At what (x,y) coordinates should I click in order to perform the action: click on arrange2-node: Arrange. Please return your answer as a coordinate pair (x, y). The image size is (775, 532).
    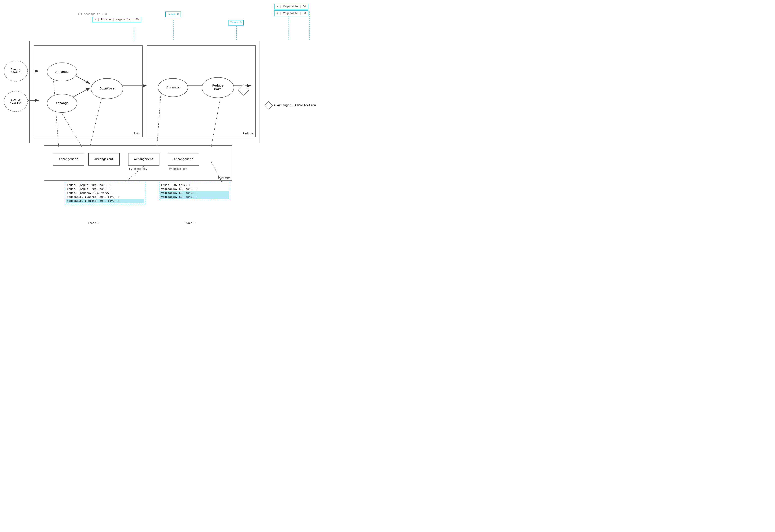
    Looking at the image, I should click on (62, 103).